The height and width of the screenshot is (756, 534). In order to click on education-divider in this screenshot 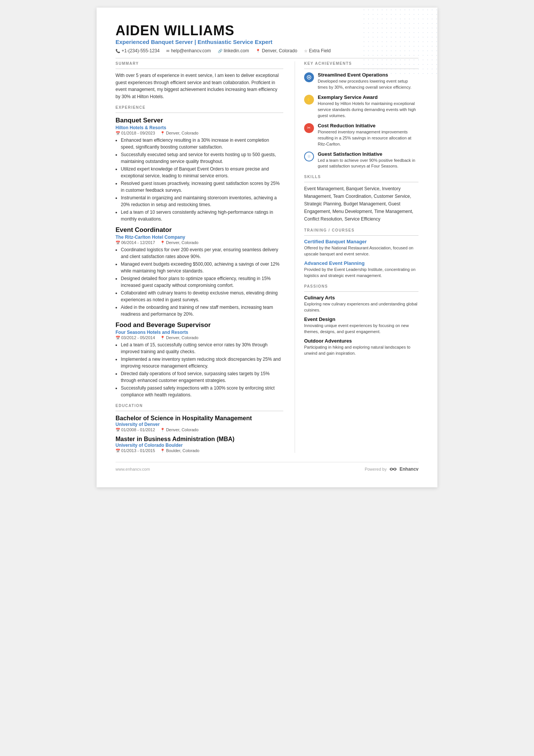, I will do `click(199, 411)`.